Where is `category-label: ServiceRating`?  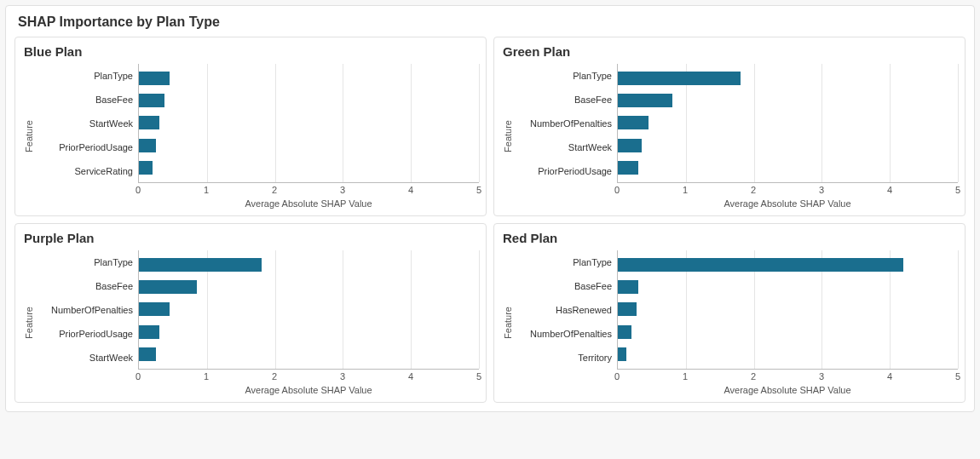
category-label: ServiceRating is located at coordinates (84, 172).